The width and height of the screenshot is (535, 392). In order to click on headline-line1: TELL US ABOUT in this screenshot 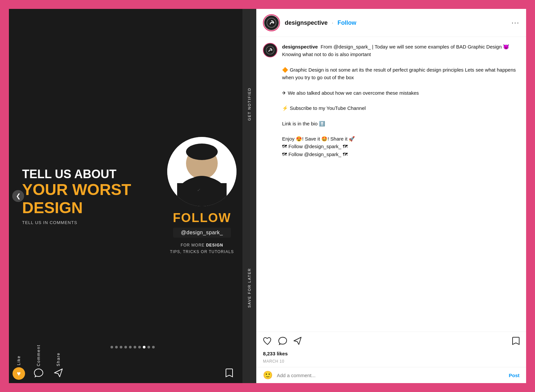, I will do `click(91, 174)`.